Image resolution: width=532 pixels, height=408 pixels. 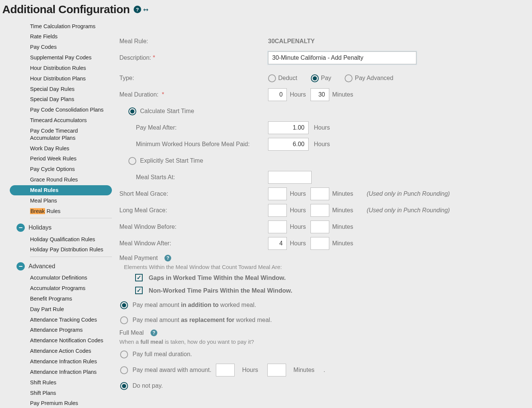 I want to click on pay-replacement-radio, so click(x=124, y=320).